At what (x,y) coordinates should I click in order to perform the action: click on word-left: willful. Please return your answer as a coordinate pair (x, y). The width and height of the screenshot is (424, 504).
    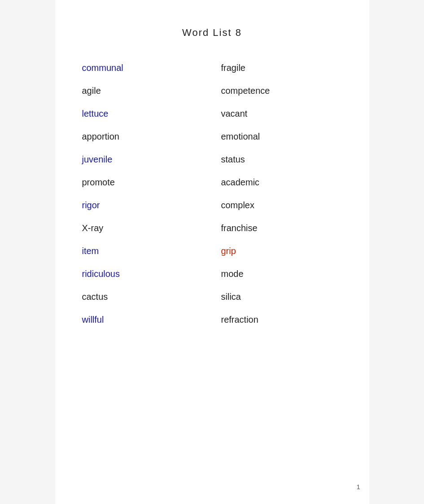
    Looking at the image, I should click on (143, 320).